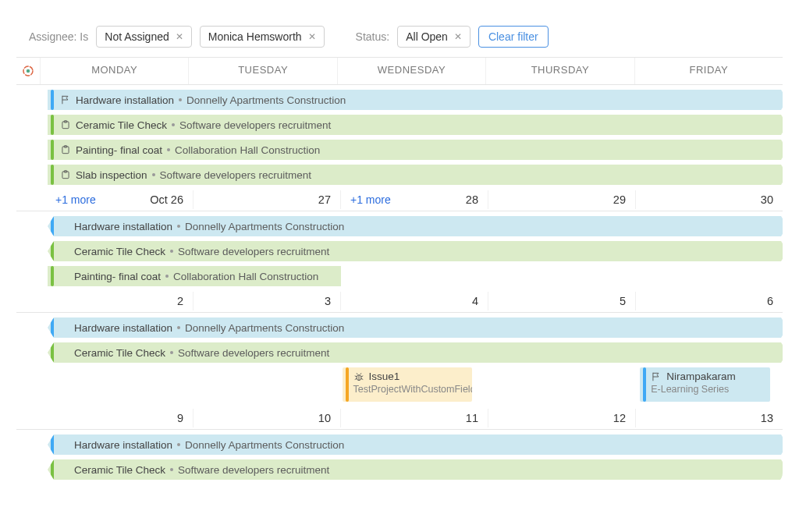  I want to click on date-cell: 10, so click(267, 418).